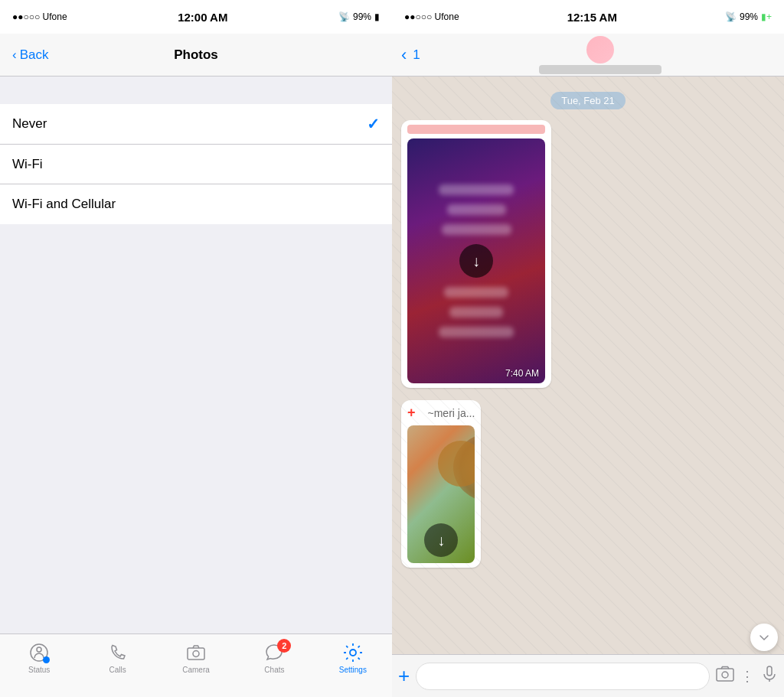  I want to click on camera-button, so click(725, 676).